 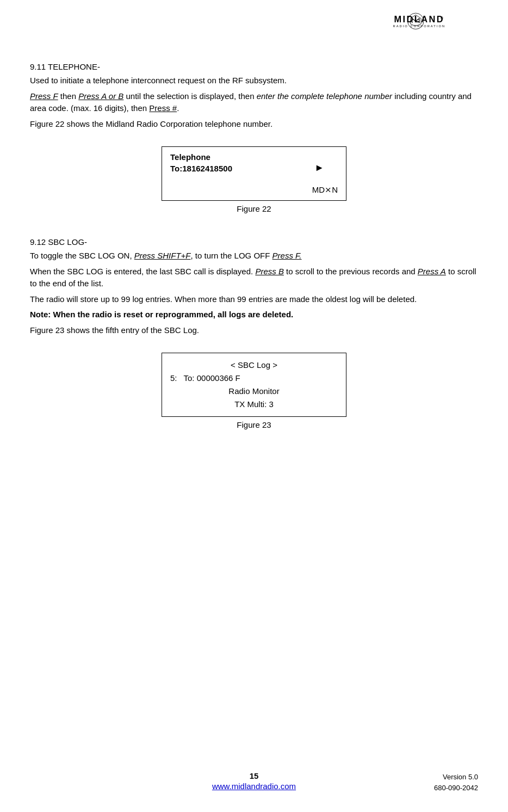 What do you see at coordinates (163, 108) in the screenshot?
I see `press-hash-text: Press #` at bounding box center [163, 108].